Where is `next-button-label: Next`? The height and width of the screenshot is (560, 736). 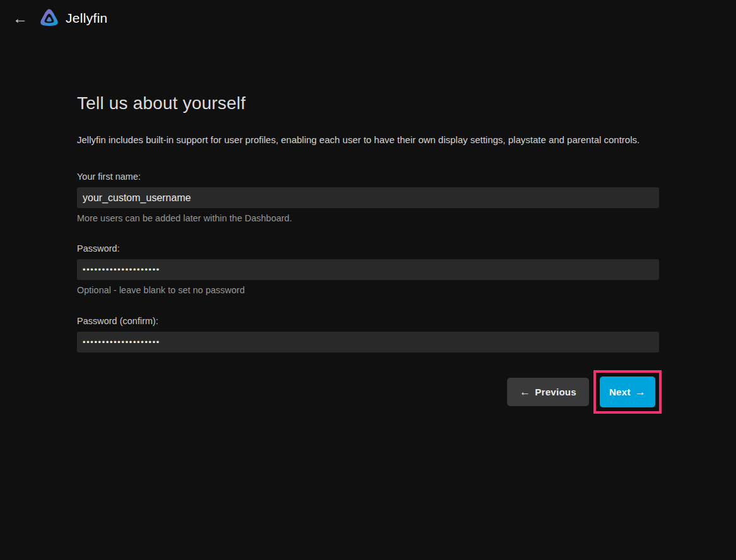
next-button-label: Next is located at coordinates (620, 392).